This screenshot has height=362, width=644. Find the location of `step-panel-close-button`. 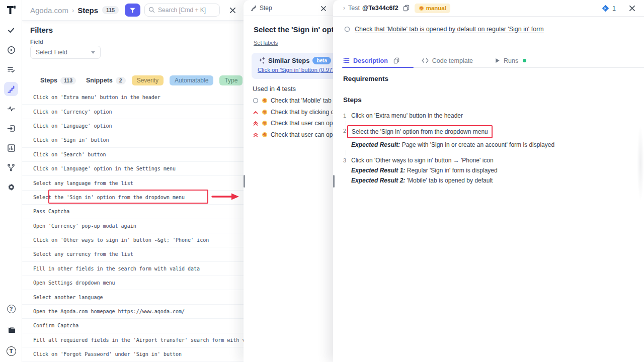

step-panel-close-button is located at coordinates (324, 9).